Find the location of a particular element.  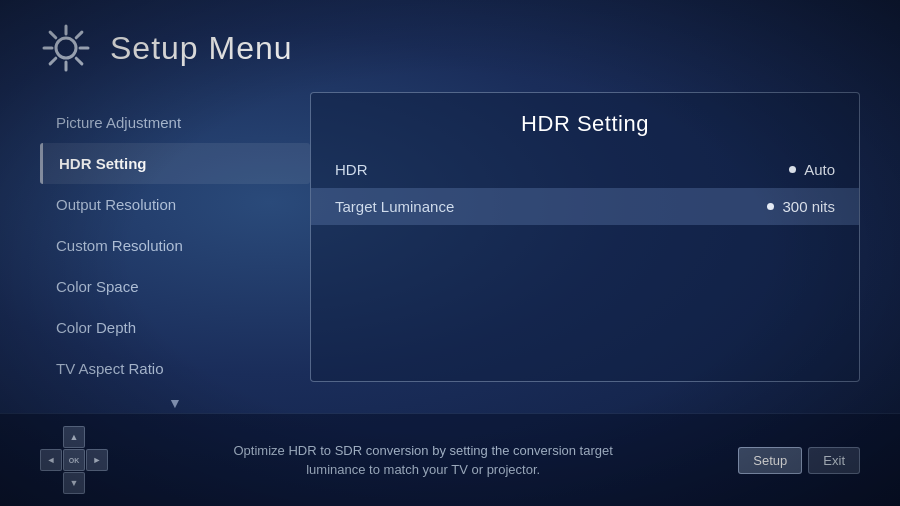

hdr-row: HDR Auto is located at coordinates (585, 170).